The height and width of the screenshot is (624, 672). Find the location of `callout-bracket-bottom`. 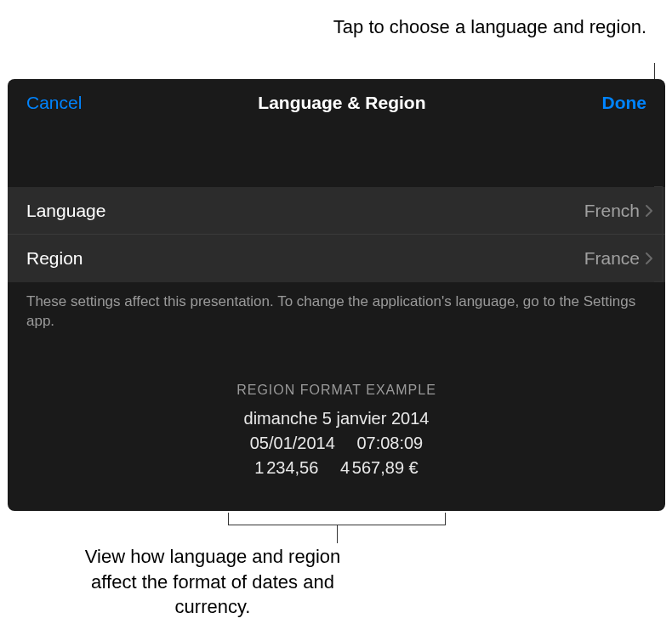

callout-bracket-bottom is located at coordinates (337, 519).